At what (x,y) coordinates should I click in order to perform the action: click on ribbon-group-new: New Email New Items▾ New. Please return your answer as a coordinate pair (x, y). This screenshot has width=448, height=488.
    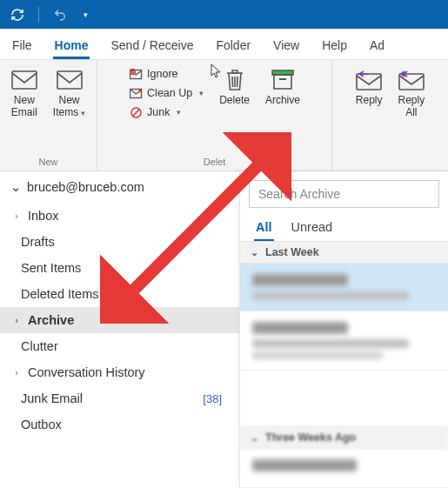
    Looking at the image, I should click on (49, 115).